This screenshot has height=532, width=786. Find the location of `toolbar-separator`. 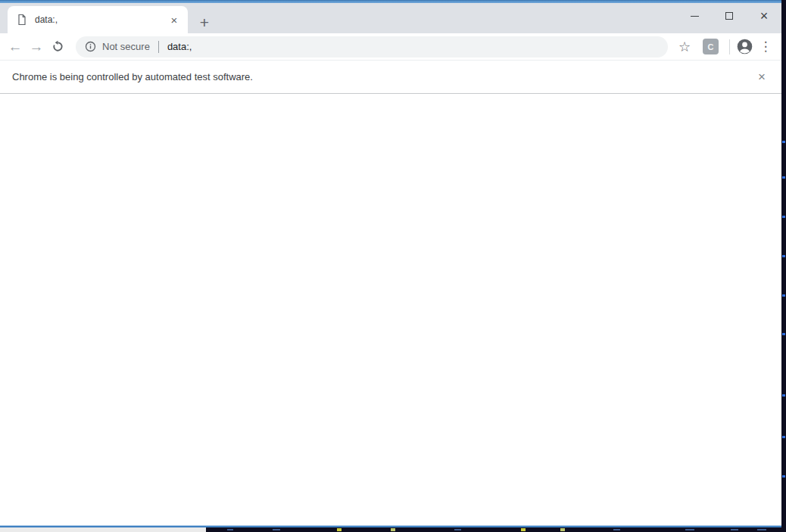

toolbar-separator is located at coordinates (730, 47).